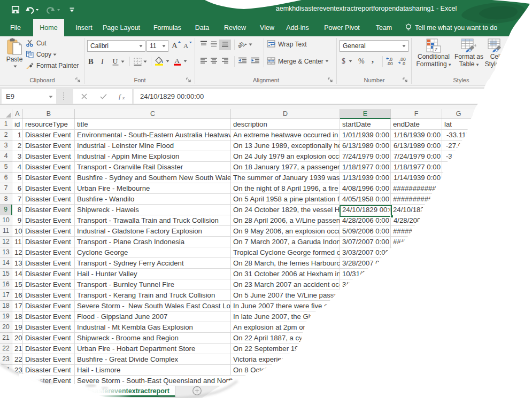  Describe the element at coordinates (298, 61) in the screenshot. I see `merge-center-button: Merge & Center` at that location.